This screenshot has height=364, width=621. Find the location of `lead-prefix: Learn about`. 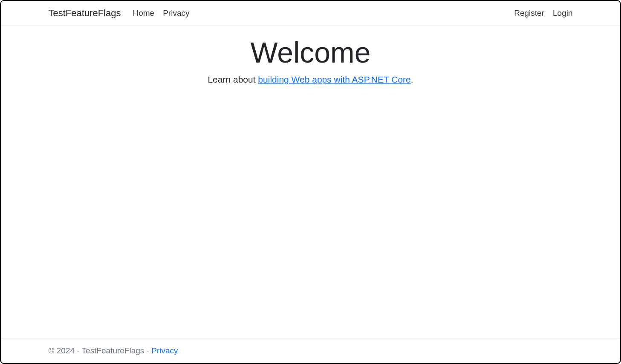

lead-prefix: Learn about is located at coordinates (233, 79).